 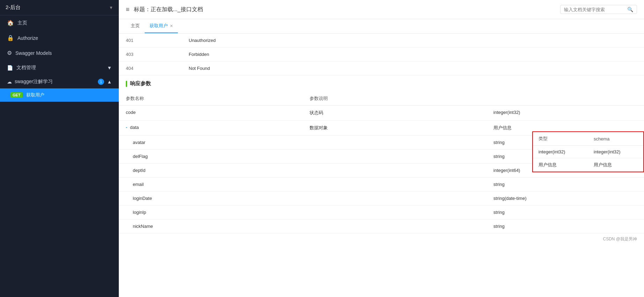 What do you see at coordinates (10, 23) in the screenshot?
I see `home-icon: 🏠` at bounding box center [10, 23].